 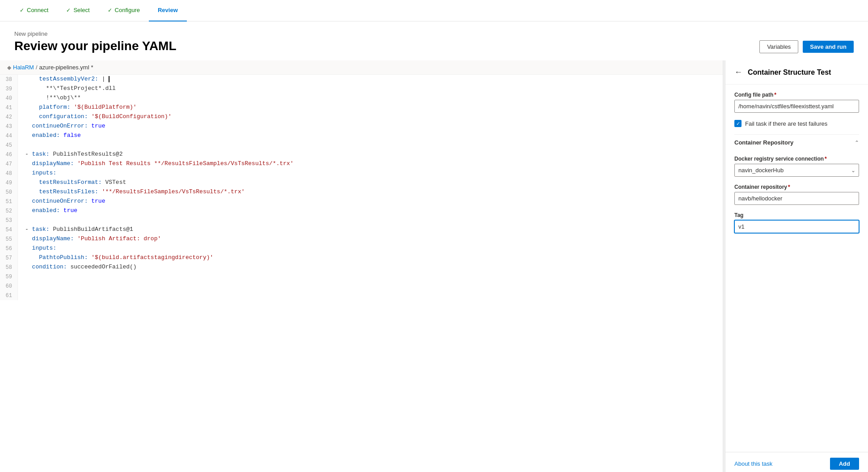 I want to click on code-line: 61, so click(x=361, y=295).